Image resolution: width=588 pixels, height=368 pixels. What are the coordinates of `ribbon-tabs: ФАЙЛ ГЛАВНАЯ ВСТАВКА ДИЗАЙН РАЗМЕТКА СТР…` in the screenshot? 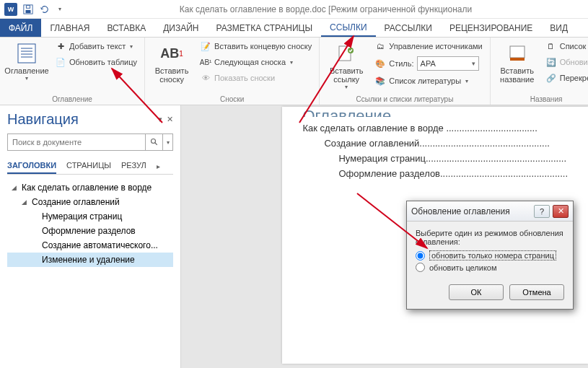 It's located at (294, 28).